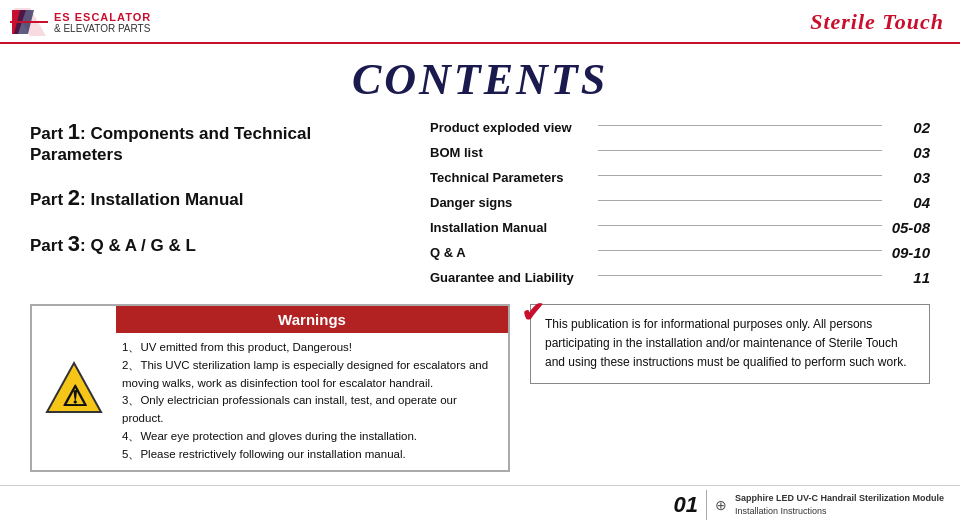 This screenshot has width=960, height=524. I want to click on toc-page: 11, so click(910, 278).